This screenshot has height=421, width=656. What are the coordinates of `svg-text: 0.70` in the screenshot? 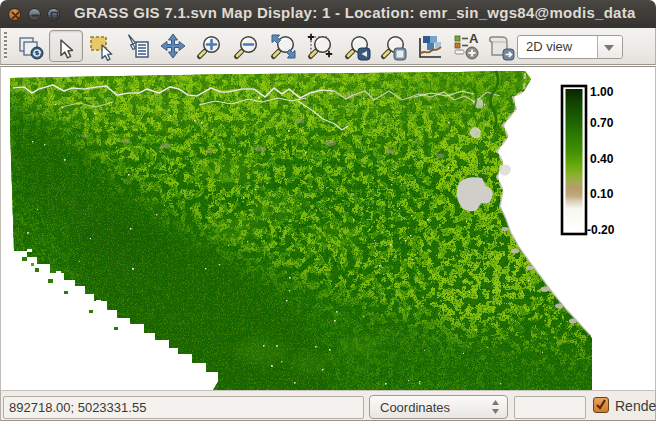 It's located at (602, 123).